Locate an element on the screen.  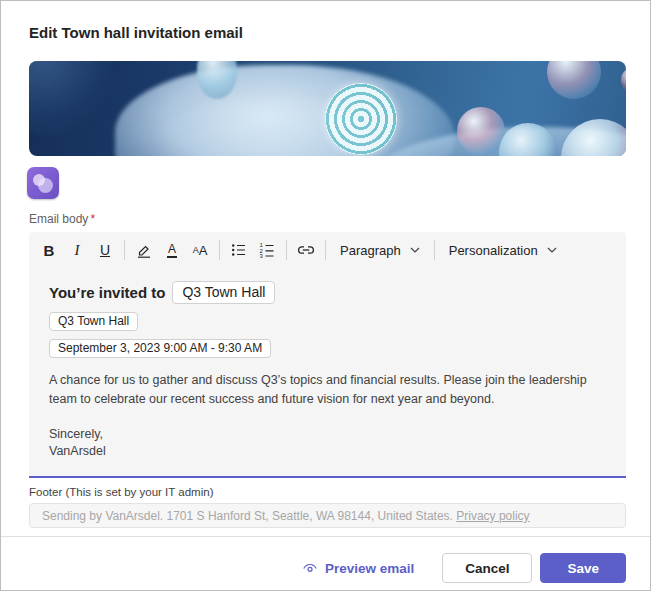
email-body-label-text: Email body is located at coordinates (58, 219).